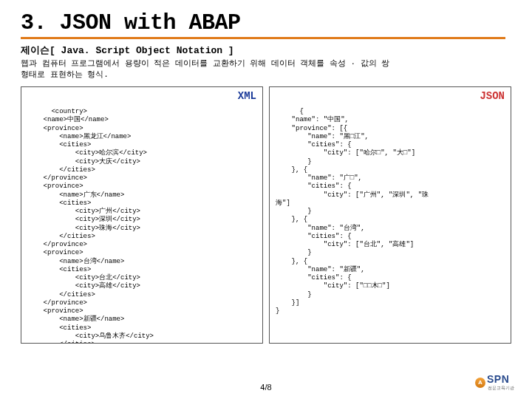  What do you see at coordinates (90, 226) in the screenshot?
I see `xml-code: <country> <name>中国</name> <province> <na…` at bounding box center [90, 226].